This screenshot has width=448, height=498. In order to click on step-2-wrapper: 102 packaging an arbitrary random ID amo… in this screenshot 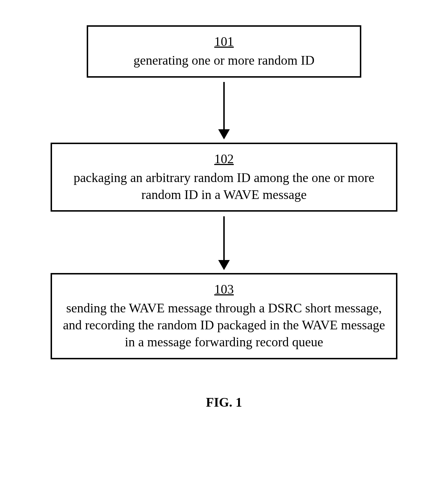, I will do `click(224, 177)`.